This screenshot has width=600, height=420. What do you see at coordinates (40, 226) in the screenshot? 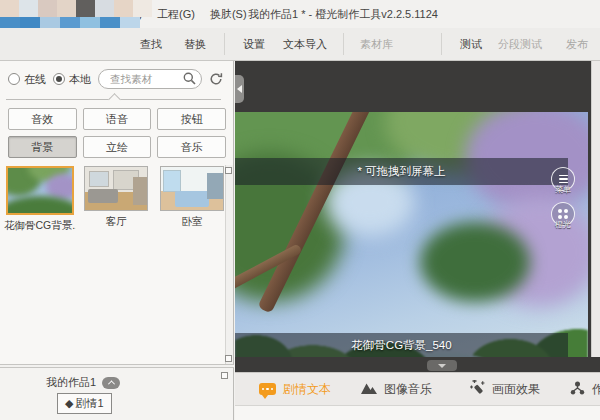
I see `asset-thumb-label: 花御骨CG背景..` at bounding box center [40, 226].